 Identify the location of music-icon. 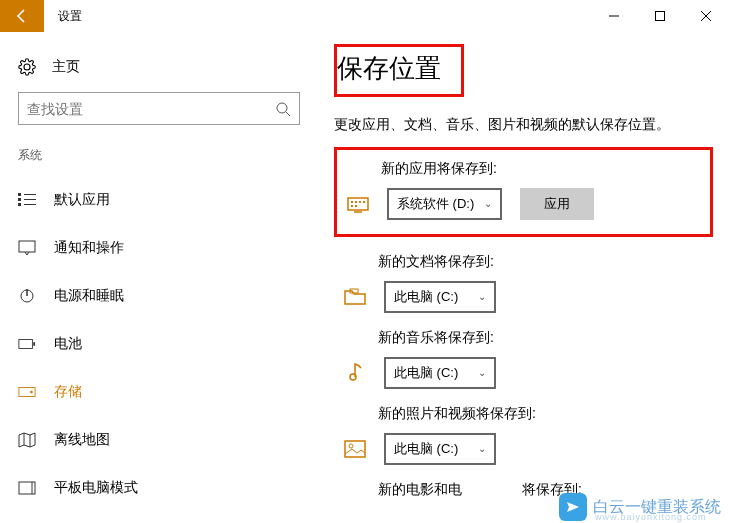
(355, 373).